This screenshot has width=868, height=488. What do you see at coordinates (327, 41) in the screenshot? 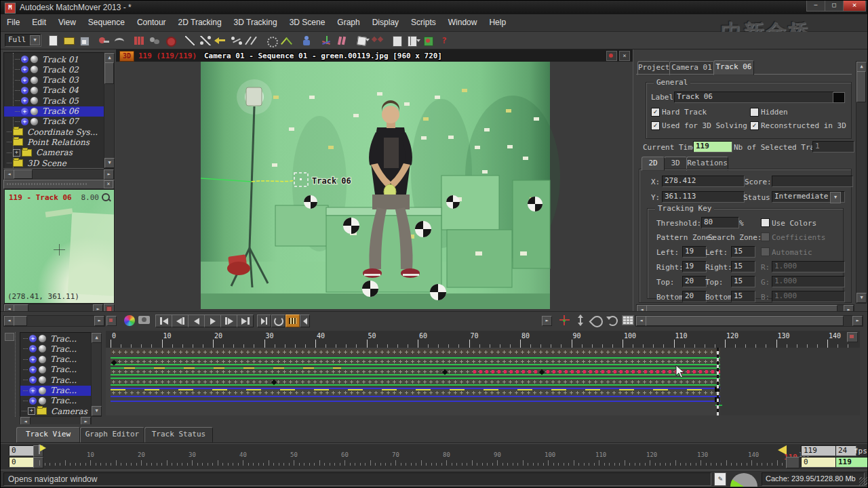
I see `triad-axis-icon` at bounding box center [327, 41].